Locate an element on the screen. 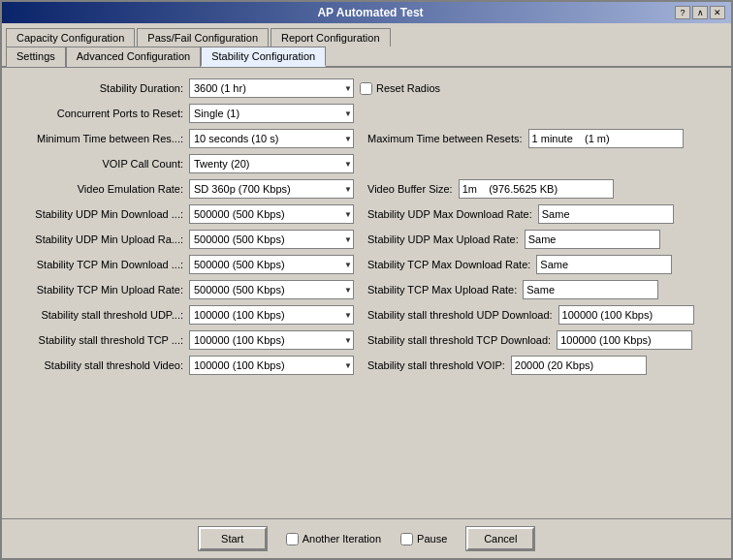 Image resolution: width=733 pixels, height=560 pixels. stall-tcp-select: 100000 (100 Kbps) is located at coordinates (271, 340).